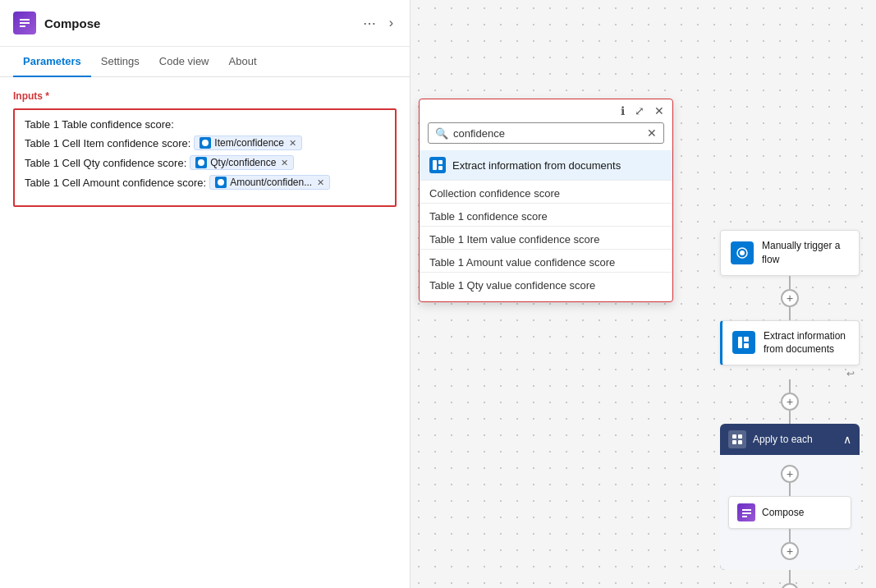  I want to click on token-item-confidence: Item/confidence ✕, so click(248, 143).